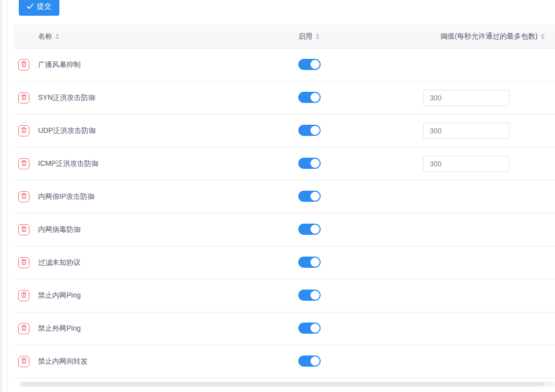 Image resolution: width=555 pixels, height=392 pixels. I want to click on table-row: 内网病毒防御, so click(284, 230).